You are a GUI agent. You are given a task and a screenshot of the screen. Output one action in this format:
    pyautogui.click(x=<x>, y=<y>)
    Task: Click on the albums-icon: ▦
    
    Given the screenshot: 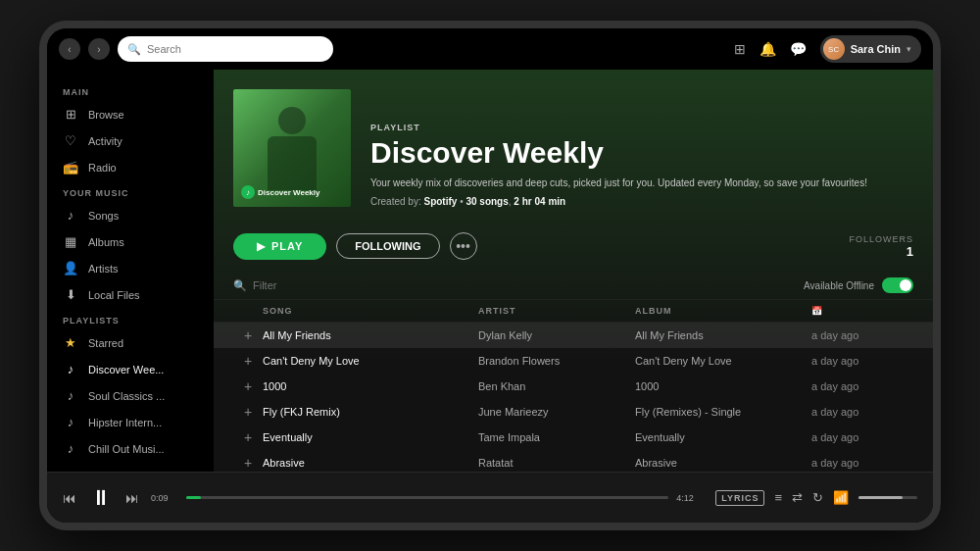 What is the action you would take?
    pyautogui.click(x=71, y=241)
    